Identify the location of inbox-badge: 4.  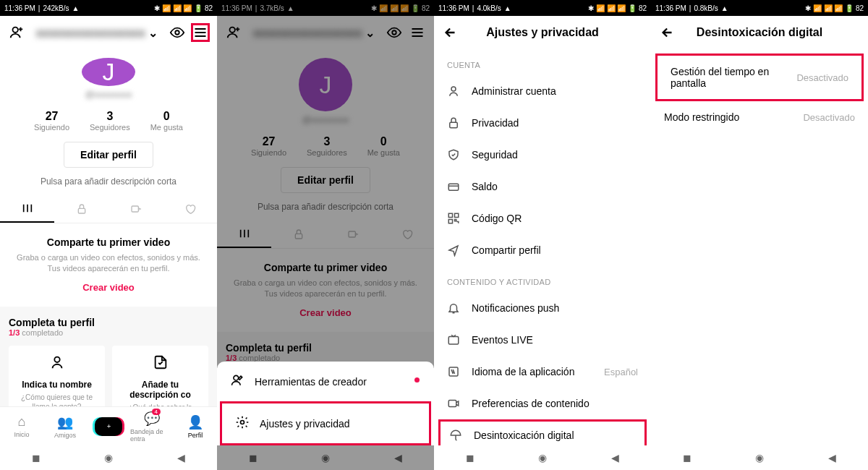
(156, 412).